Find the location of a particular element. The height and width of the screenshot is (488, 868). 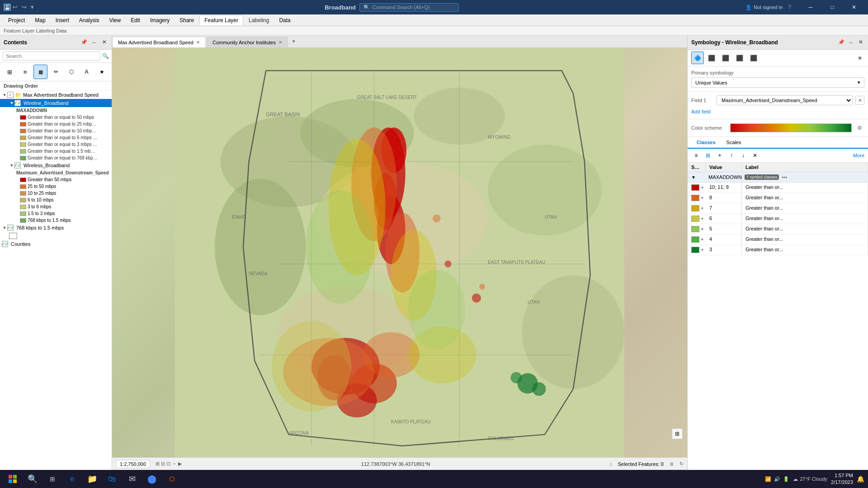

save-icon: 💾 is located at coordinates (7, 7).